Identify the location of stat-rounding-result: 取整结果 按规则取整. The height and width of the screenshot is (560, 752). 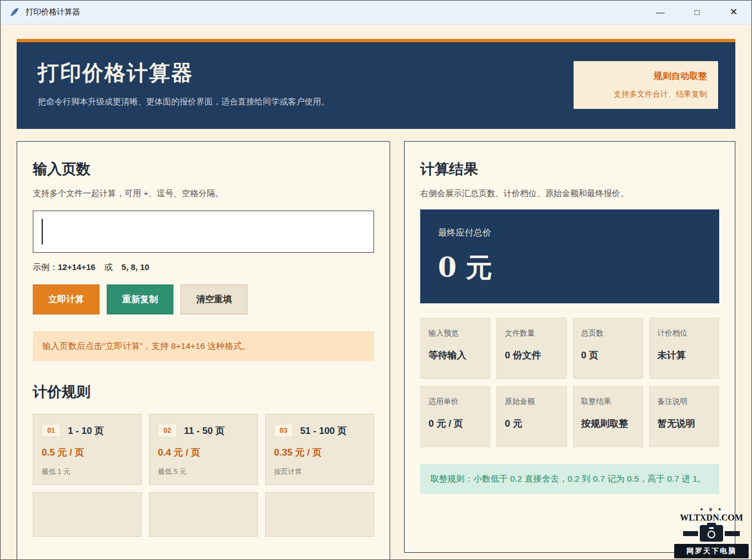
(608, 417).